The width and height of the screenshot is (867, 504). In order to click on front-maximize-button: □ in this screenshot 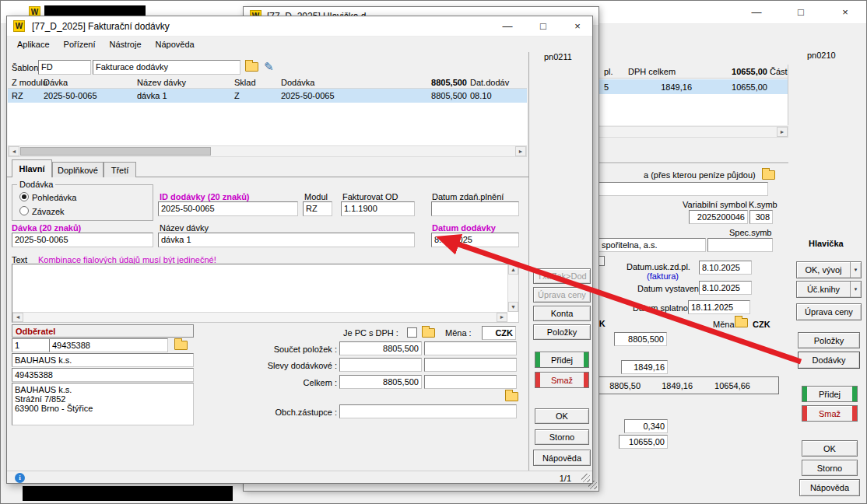, I will do `click(543, 26)`.